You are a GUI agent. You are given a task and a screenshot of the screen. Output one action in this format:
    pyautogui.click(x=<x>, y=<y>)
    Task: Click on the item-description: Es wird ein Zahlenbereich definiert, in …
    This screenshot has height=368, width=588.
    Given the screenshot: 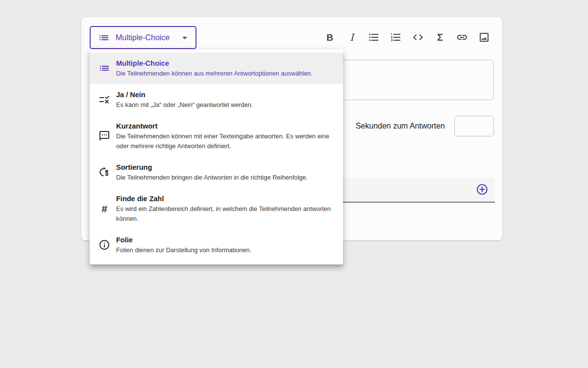 What is the action you would take?
    pyautogui.click(x=224, y=214)
    